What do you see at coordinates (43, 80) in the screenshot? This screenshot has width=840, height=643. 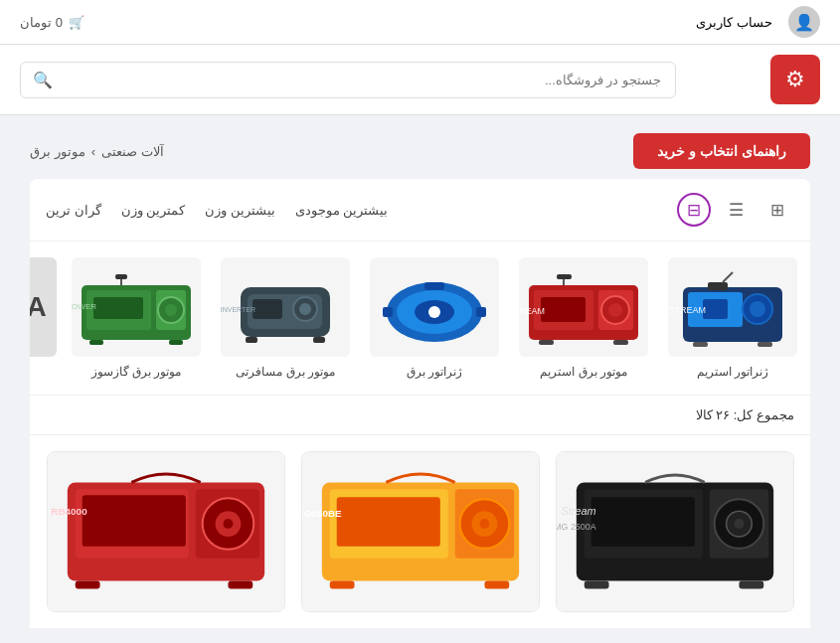 I see `search-button: 🔍` at bounding box center [43, 80].